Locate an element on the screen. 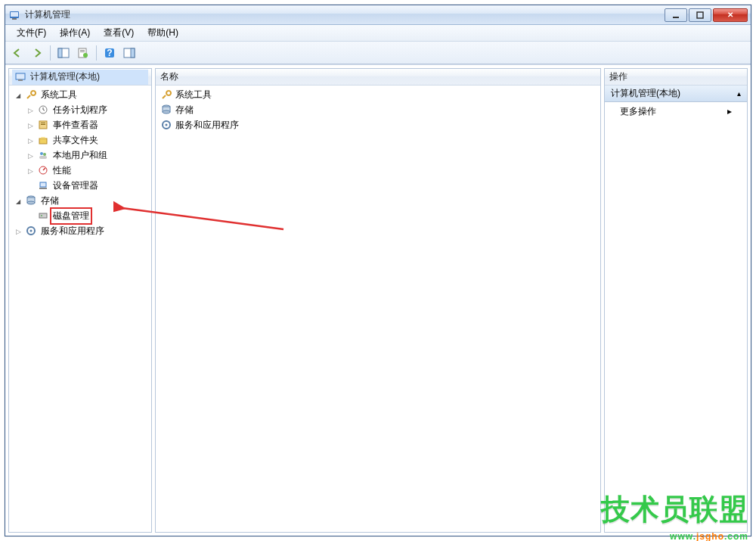 The image size is (756, 541). share-icon is located at coordinates (43, 140).